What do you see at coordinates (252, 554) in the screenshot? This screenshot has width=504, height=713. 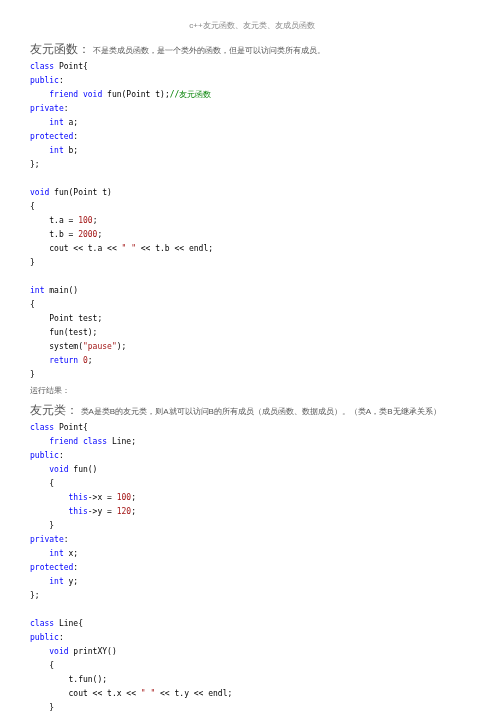 I see `code-line: int x;` at bounding box center [252, 554].